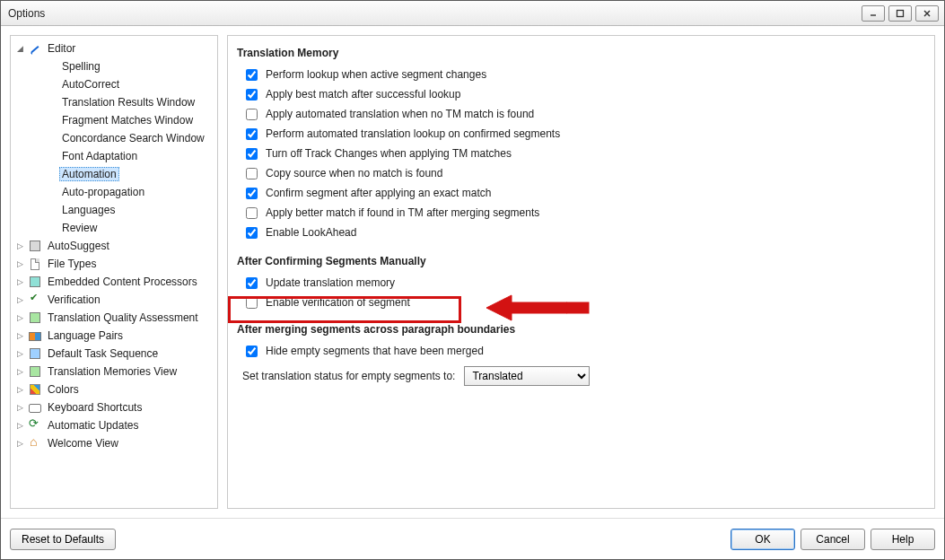 Image resolution: width=945 pixels, height=560 pixels. What do you see at coordinates (400, 114) in the screenshot?
I see `tm-label: Apply automated translation when no TM m…` at bounding box center [400, 114].